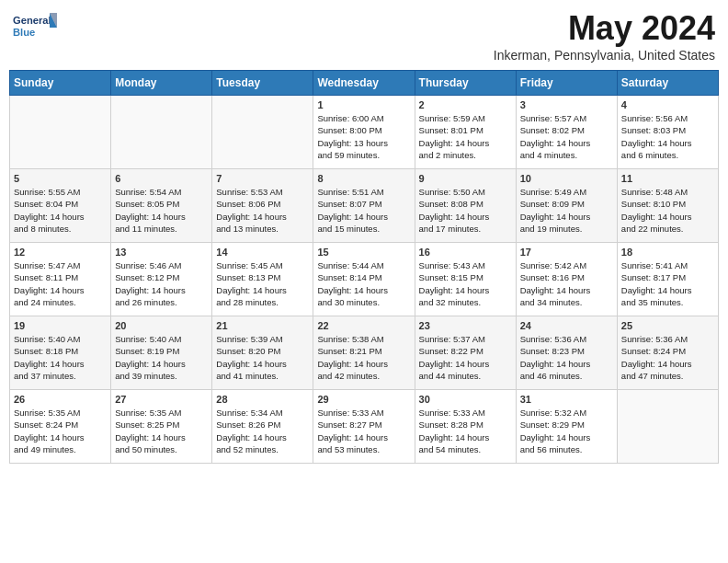  I want to click on calendar-cell: 13Sunrise: 5:46 AM Sunset: 8:12 PM Dayli…, so click(162, 280).